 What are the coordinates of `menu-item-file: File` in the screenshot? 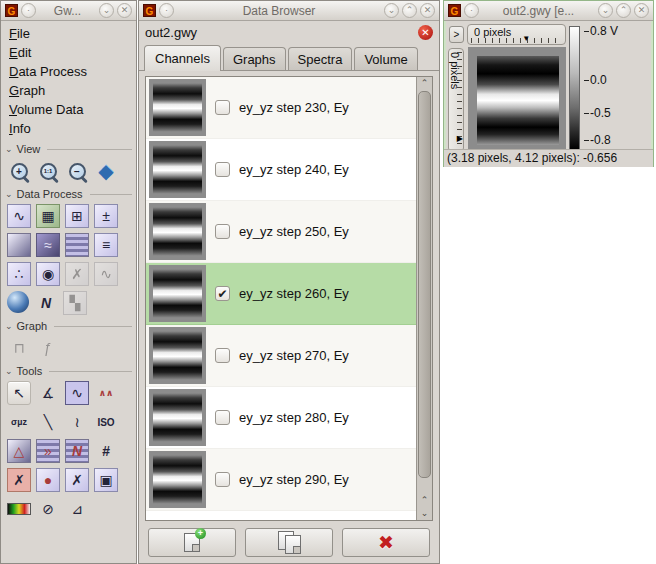 It's located at (68, 34).